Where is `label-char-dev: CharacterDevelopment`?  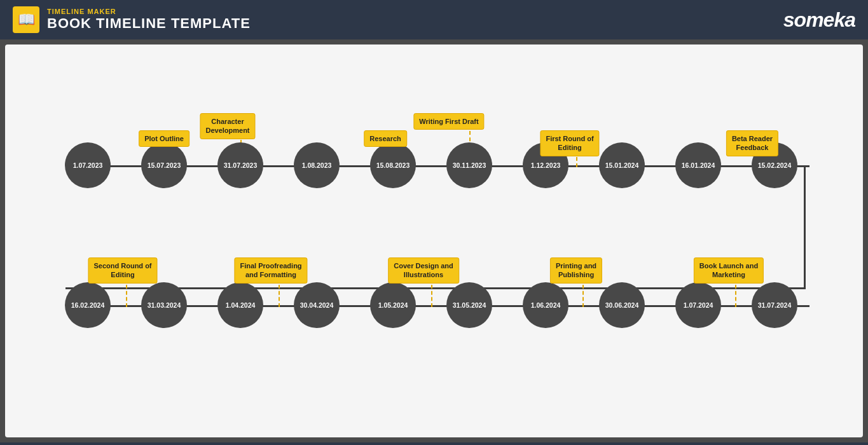 label-char-dev: CharacterDevelopment is located at coordinates (228, 126).